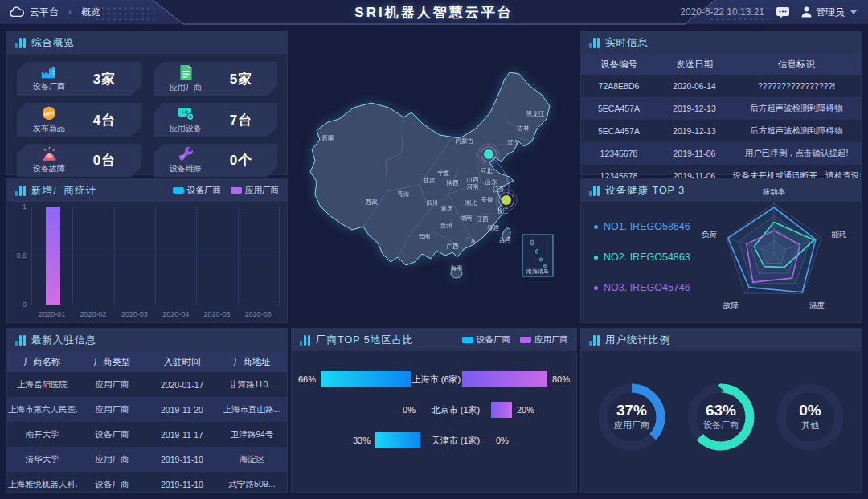 The height and width of the screenshot is (499, 868). What do you see at coordinates (632, 417) in the screenshot?
I see `donut-app-vendors: 37% 应用厂商` at bounding box center [632, 417].